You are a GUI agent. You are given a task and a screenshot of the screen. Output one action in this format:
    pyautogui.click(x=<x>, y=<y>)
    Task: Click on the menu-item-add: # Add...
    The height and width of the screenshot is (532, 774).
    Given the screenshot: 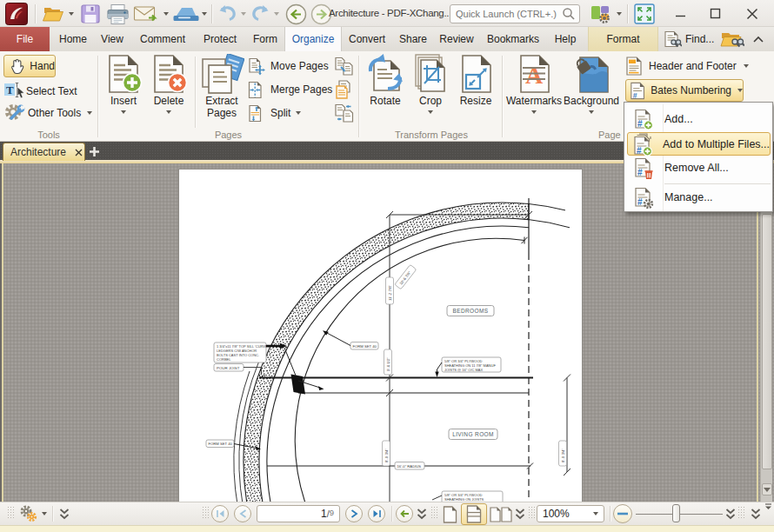 What is the action you would take?
    pyautogui.click(x=699, y=119)
    